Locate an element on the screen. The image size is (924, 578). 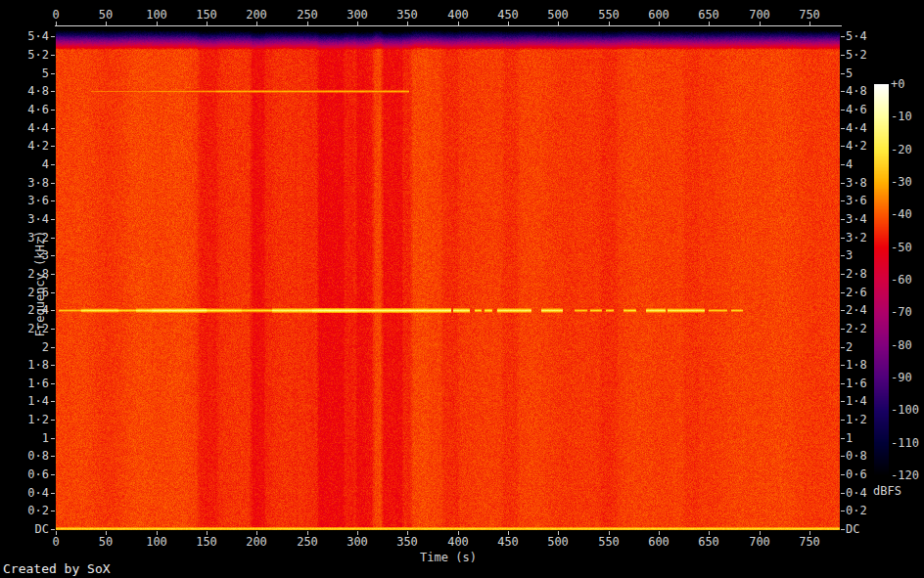
y-tick-label-right: 4·2 is located at coordinates (856, 147).